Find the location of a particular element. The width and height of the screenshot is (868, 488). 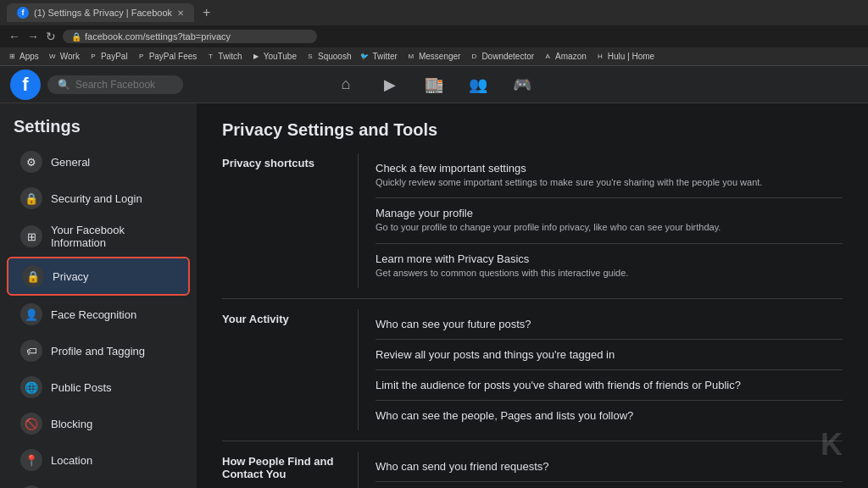

fb-info-icon: ⊞ is located at coordinates (31, 236).